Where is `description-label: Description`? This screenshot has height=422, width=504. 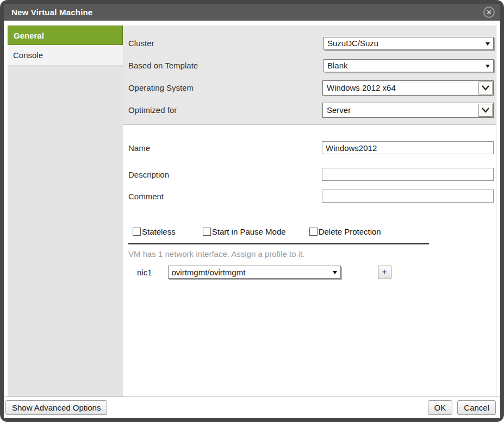
description-label: Description is located at coordinates (149, 175).